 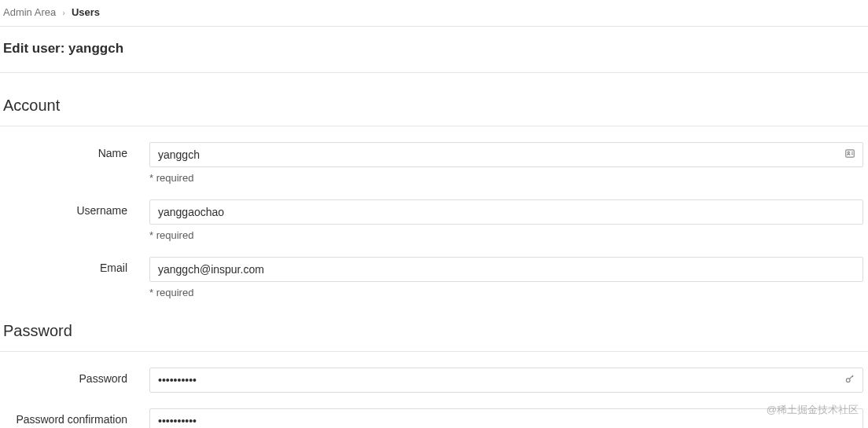 I want to click on form-row-name: Name * required, so click(x=434, y=163).